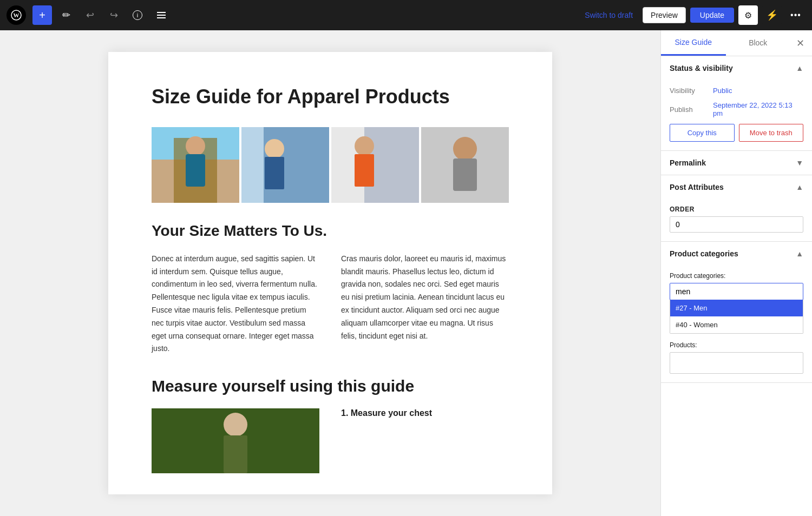 This screenshot has height=516, width=812. What do you see at coordinates (425, 304) in the screenshot?
I see `col2-text: Cras mauris dolor, laoreet eu mauris id,…` at bounding box center [425, 304].